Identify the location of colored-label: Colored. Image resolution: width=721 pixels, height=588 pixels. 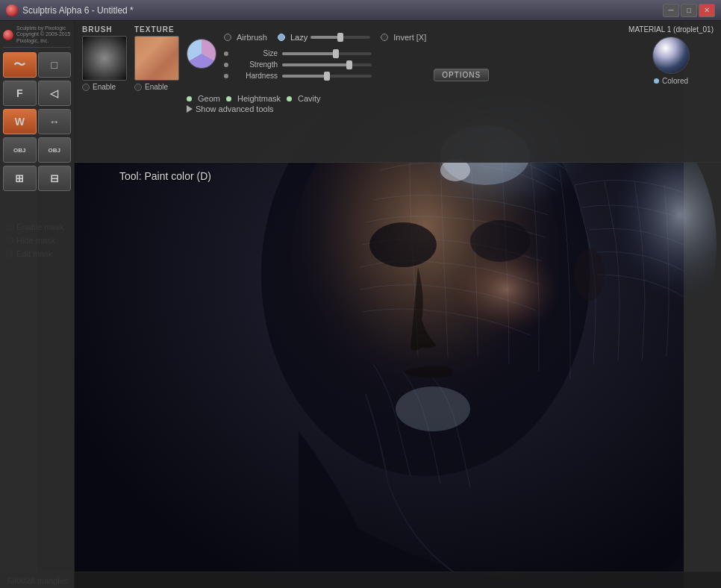
(675, 81).